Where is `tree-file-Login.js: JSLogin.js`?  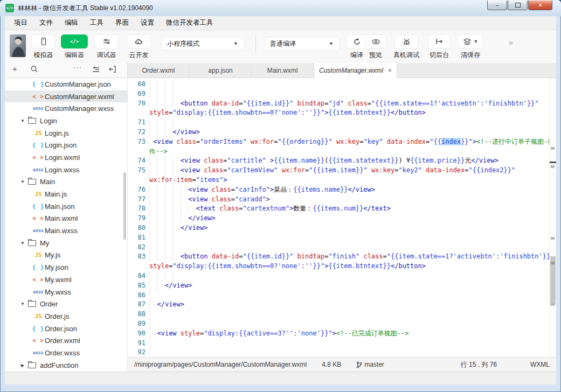 tree-file-Login.js: JSLogin.js is located at coordinates (66, 134).